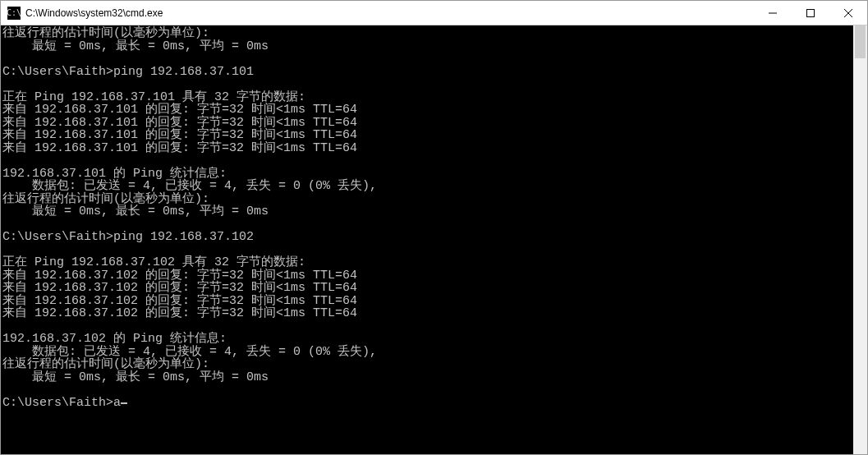 The width and height of the screenshot is (868, 455). I want to click on scrollbar-track, so click(861, 240).